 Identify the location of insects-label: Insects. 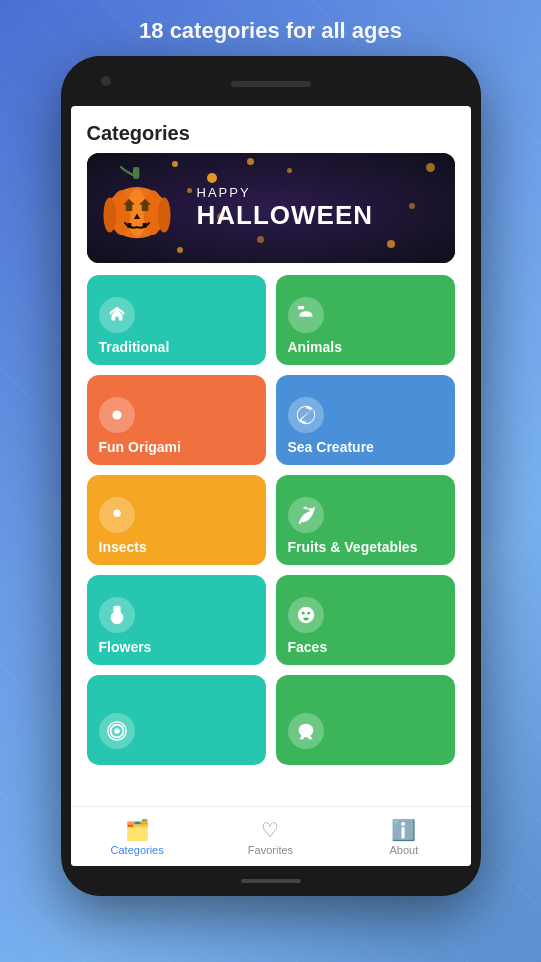
(123, 547).